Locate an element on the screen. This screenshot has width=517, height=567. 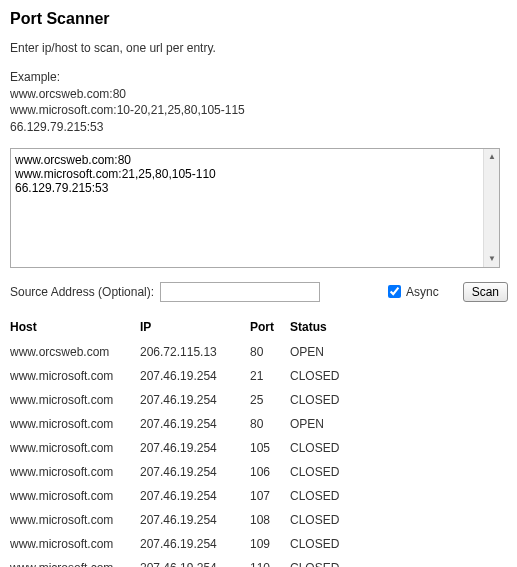
cell-port: 25 is located at coordinates (270, 400).